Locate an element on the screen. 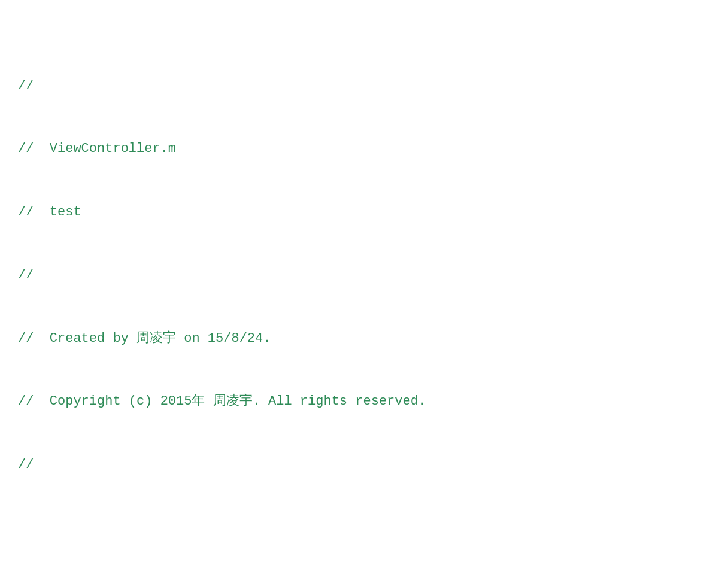  line-comment-2: // ViewController.m is located at coordinates (364, 148).